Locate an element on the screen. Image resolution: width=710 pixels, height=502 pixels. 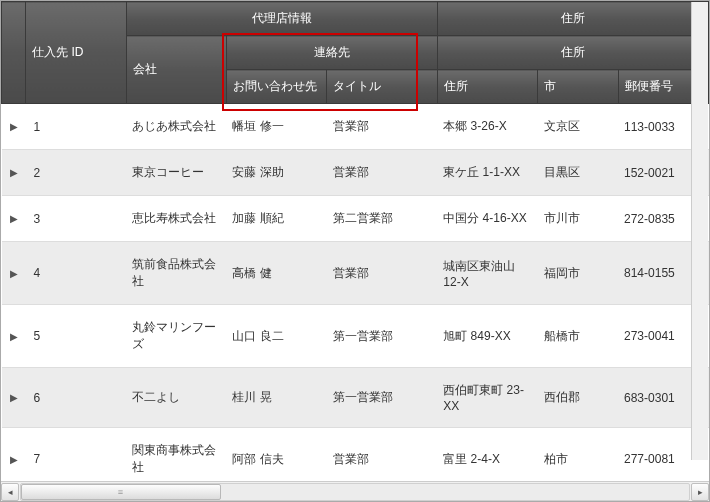
cell-address: 富里 2-4-X is located at coordinates (487, 455).